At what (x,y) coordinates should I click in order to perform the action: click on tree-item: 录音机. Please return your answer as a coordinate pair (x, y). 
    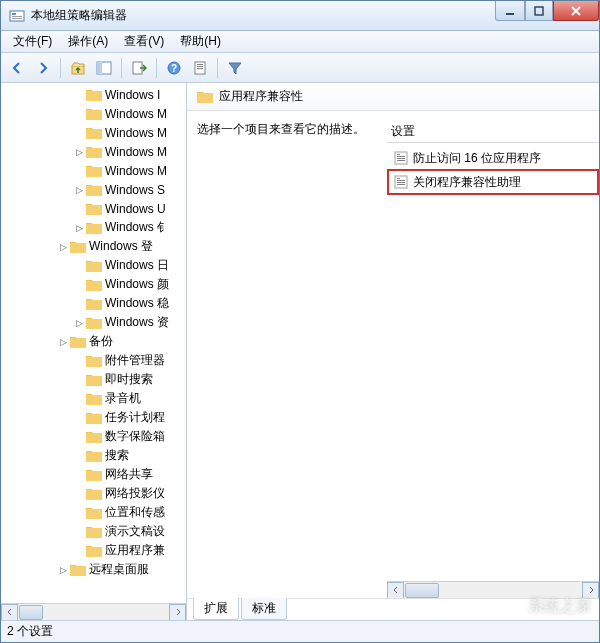
    Looking at the image, I should click on (94, 398).